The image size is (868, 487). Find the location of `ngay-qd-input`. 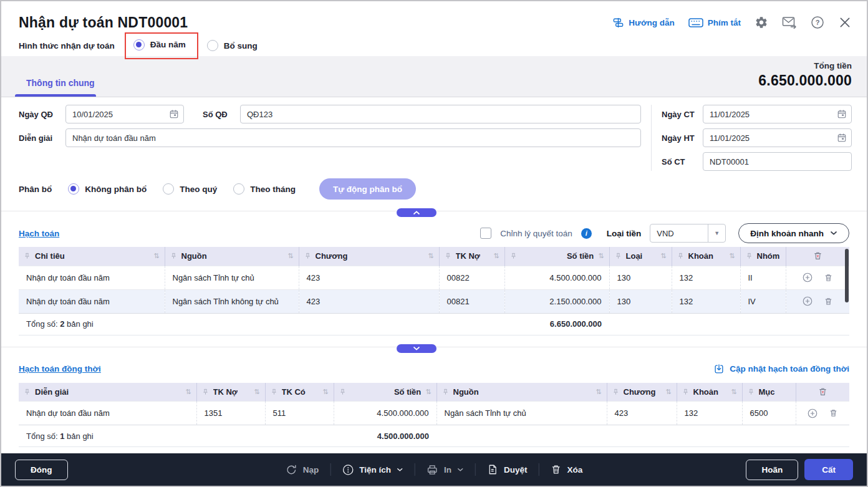

ngay-qd-input is located at coordinates (125, 114).